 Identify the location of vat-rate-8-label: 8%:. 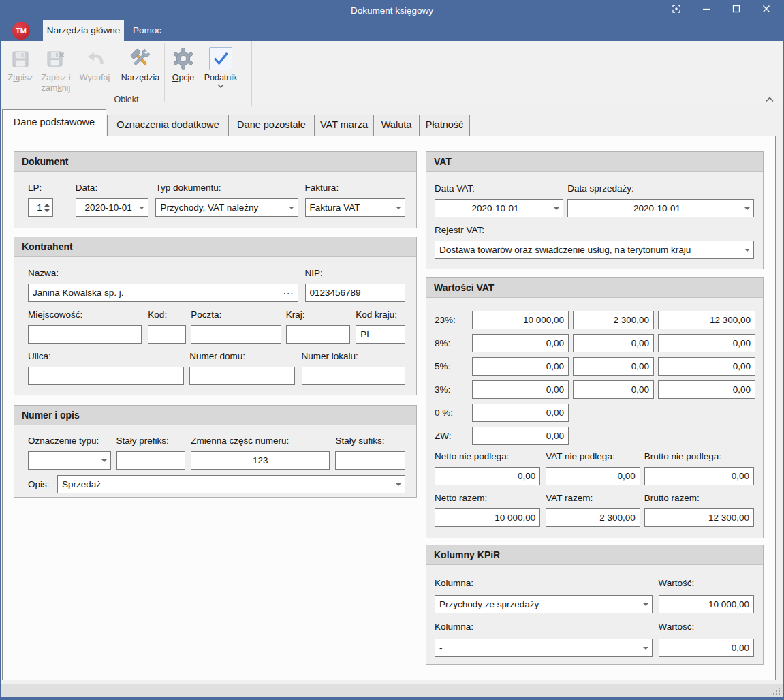
(451, 344).